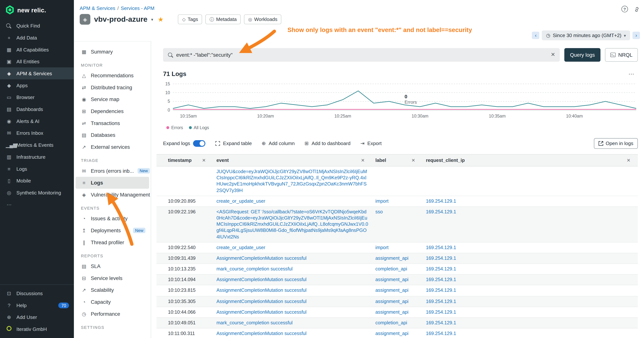 The height and width of the screenshot is (338, 644). Describe the element at coordinates (112, 314) in the screenshot. I see `entity-nav-item-performance: ◷Performance` at that location.